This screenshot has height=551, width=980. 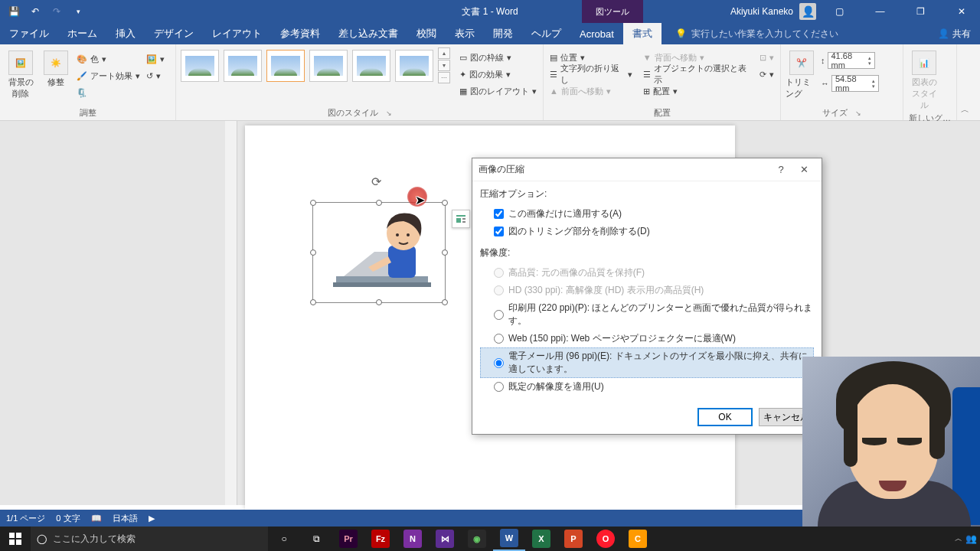 I want to click on radio-web: Web (150 ppi): Web ページやプロジェクターに最適(W), so click(x=647, y=338).